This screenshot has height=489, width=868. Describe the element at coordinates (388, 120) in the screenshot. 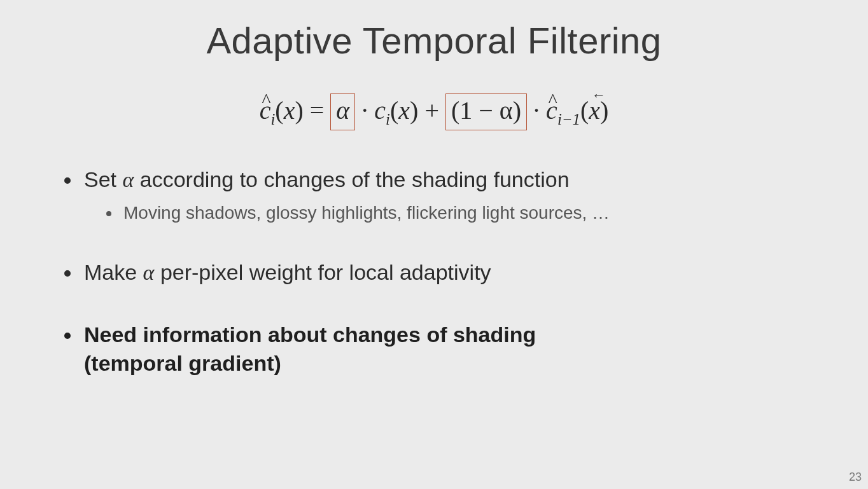

I see `eq-c1-sub: i` at that location.